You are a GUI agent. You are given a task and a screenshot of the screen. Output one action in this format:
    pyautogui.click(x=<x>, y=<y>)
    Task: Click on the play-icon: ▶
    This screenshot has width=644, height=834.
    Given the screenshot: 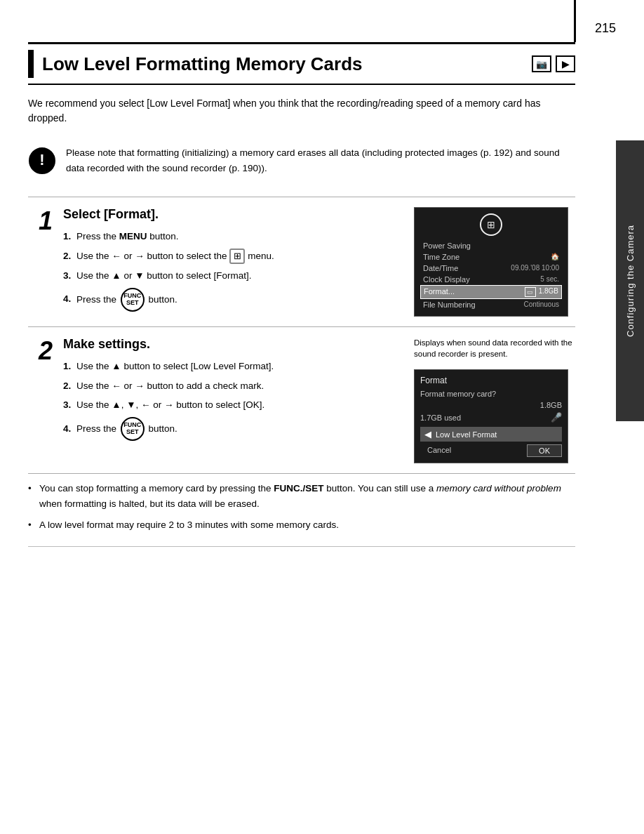 What is the action you would take?
    pyautogui.click(x=565, y=65)
    